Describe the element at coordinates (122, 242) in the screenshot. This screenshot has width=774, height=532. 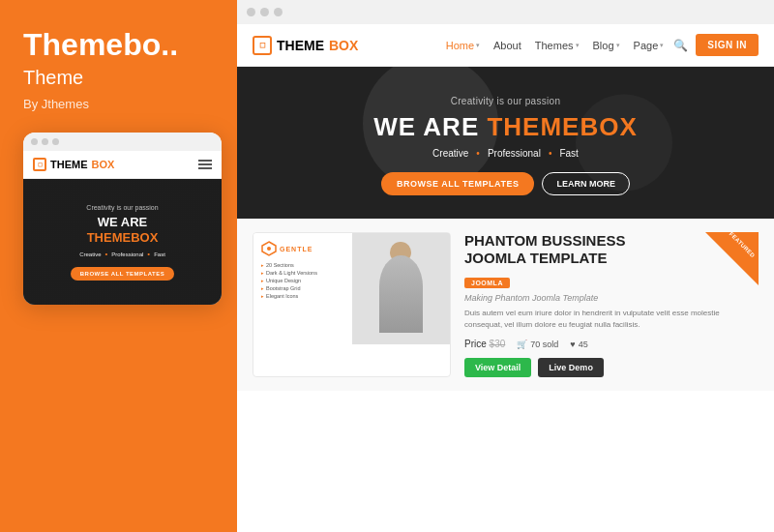
I see `mobile-hero: Creativity is our passion WE ARE THEMEBO…` at that location.